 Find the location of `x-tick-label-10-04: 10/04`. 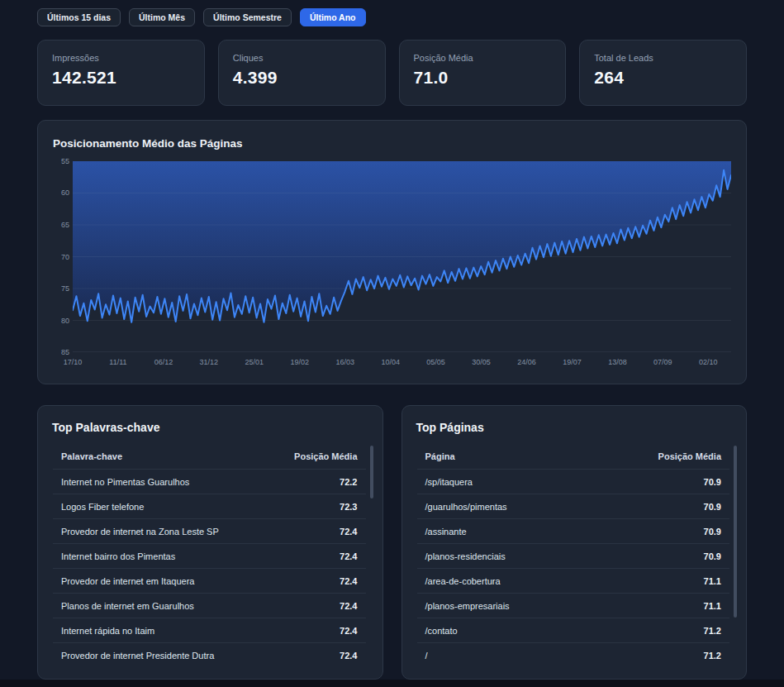

x-tick-label-10-04: 10/04 is located at coordinates (390, 362).